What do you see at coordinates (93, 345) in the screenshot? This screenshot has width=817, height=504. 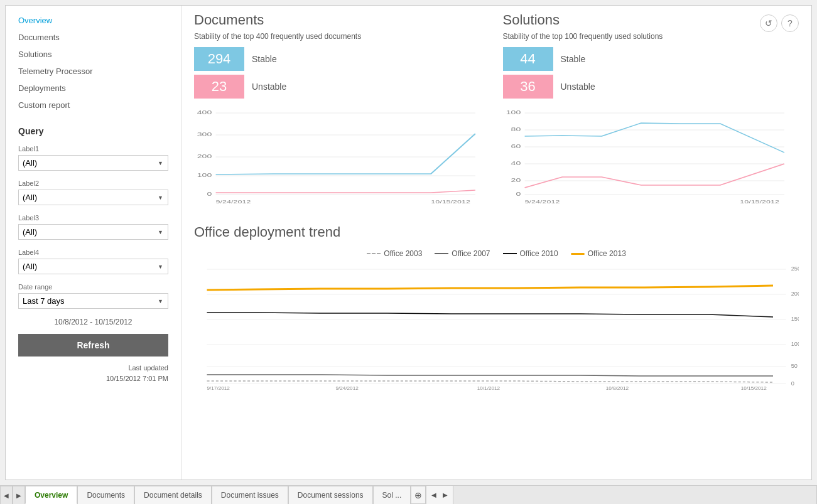 I see `refresh-button: Refresh` at bounding box center [93, 345].